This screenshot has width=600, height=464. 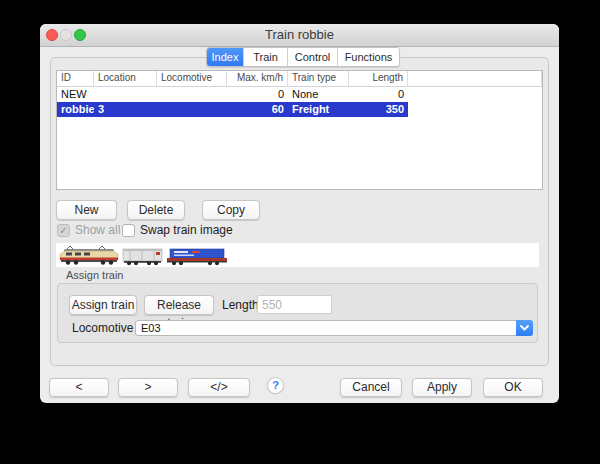 What do you see at coordinates (300, 94) in the screenshot?
I see `table-row-new: NEW 0 None 0` at bounding box center [300, 94].